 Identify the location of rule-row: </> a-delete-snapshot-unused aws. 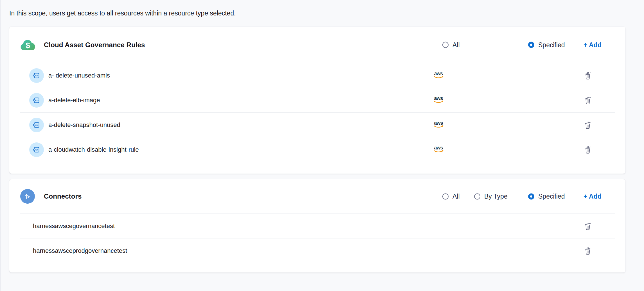
(317, 125).